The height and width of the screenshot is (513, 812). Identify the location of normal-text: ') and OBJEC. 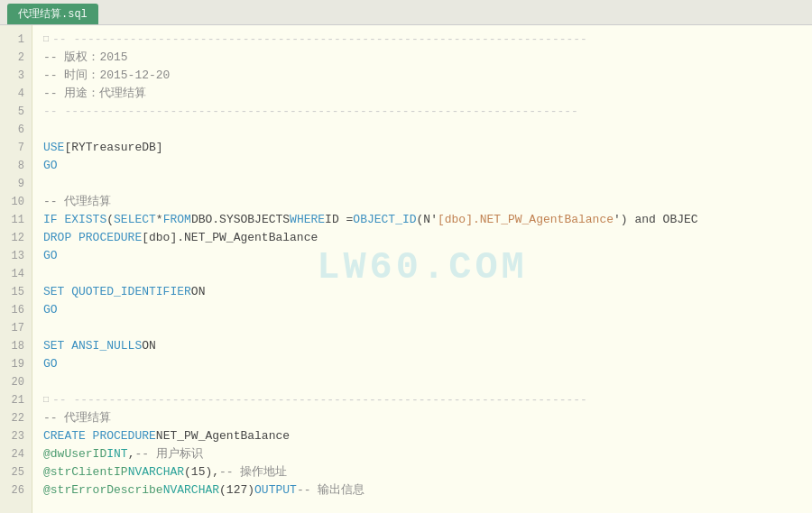
(656, 220).